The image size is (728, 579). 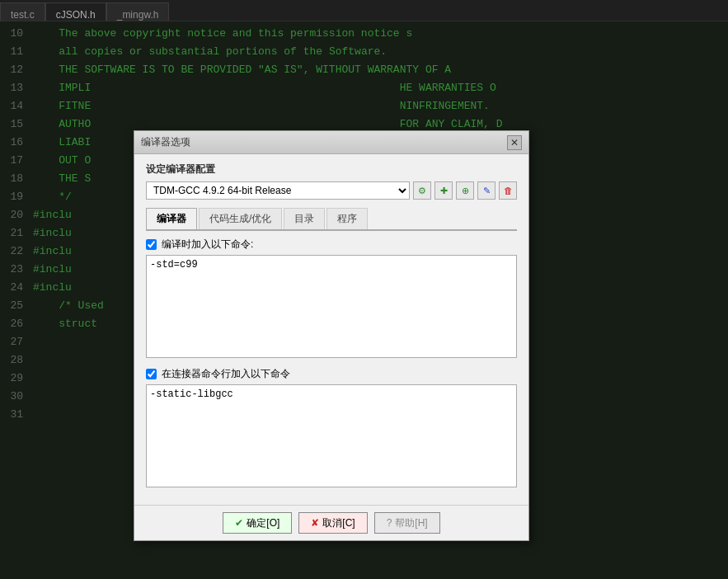 I want to click on dialog-footer: ✔ 确定[O] ✘ 取消[C] ? 帮助[H], so click(x=331, y=523).